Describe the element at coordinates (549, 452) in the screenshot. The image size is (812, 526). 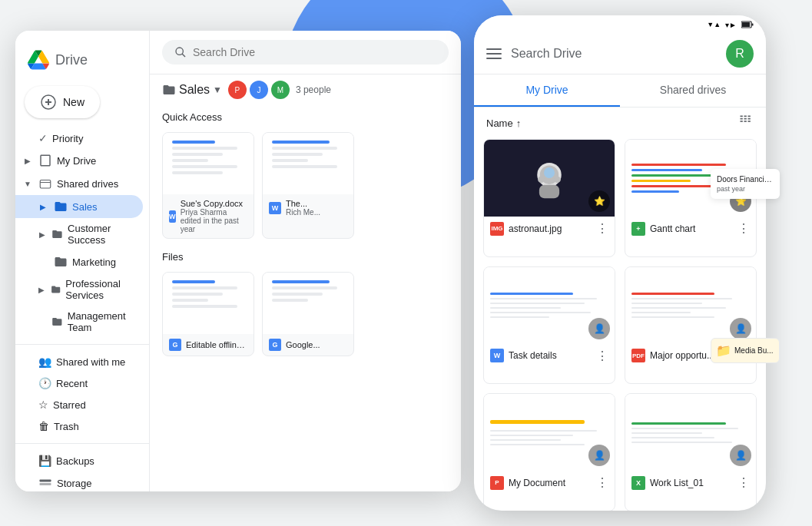
I see `mobile-file-card-mydoc: 👤 P My Document ⋮` at that location.